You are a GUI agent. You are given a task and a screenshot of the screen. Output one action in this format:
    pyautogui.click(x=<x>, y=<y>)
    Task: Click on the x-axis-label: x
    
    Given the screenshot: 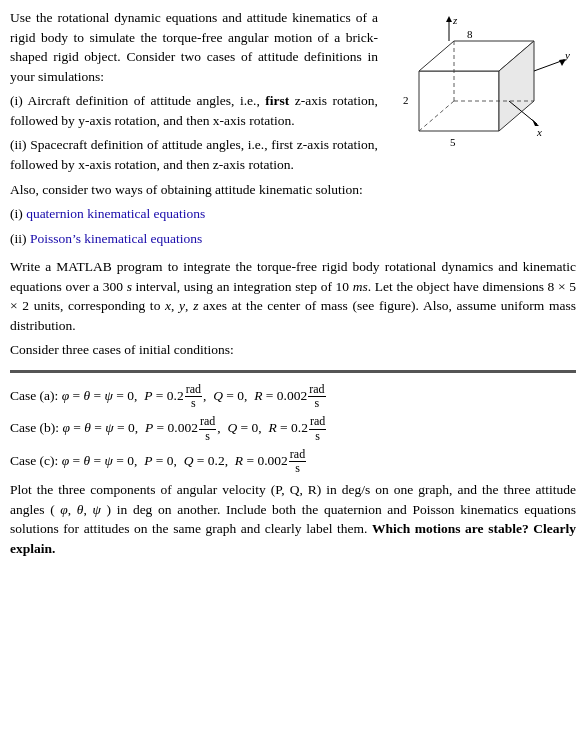 What is the action you would take?
    pyautogui.click(x=539, y=132)
    